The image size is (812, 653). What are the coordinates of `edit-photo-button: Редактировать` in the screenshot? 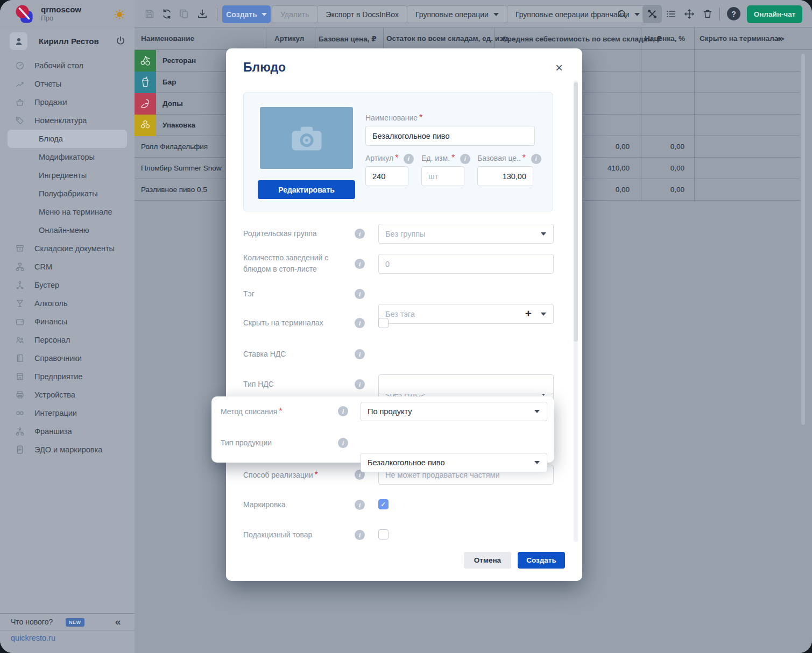 It's located at (307, 189).